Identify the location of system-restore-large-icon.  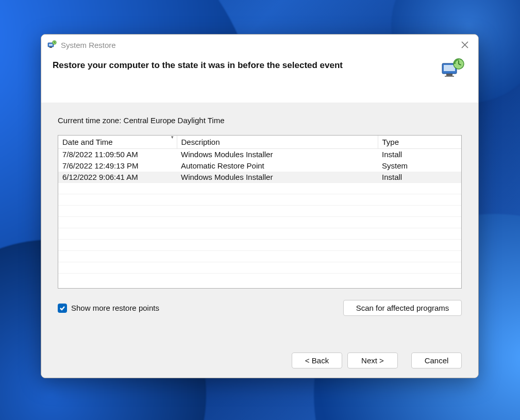
(453, 69).